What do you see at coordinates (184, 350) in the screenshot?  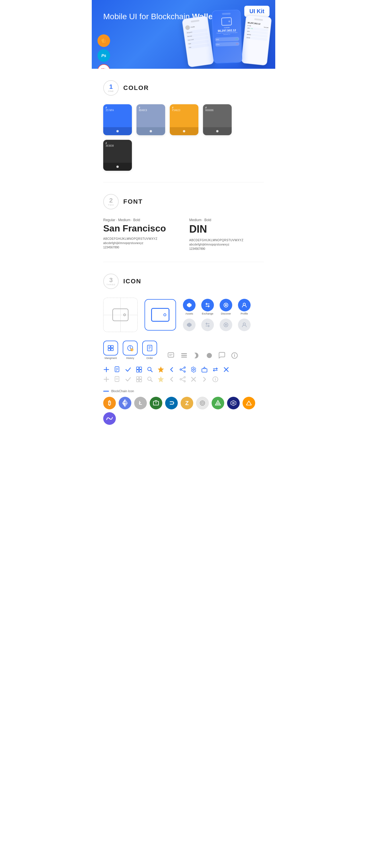 I see `app-icons-row: Mangment History Order` at bounding box center [184, 350].